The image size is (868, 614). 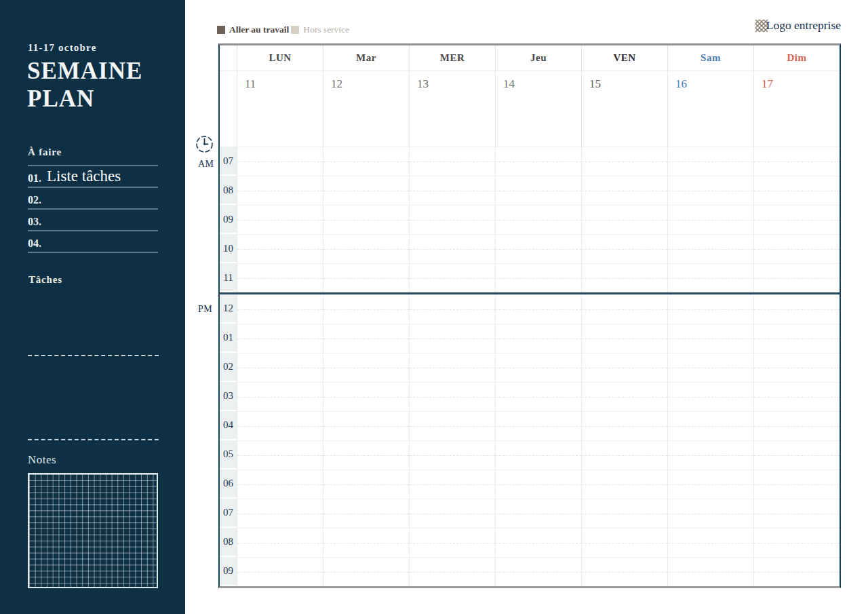 What do you see at coordinates (279, 109) in the screenshot?
I see `date-cell-11: 11` at bounding box center [279, 109].